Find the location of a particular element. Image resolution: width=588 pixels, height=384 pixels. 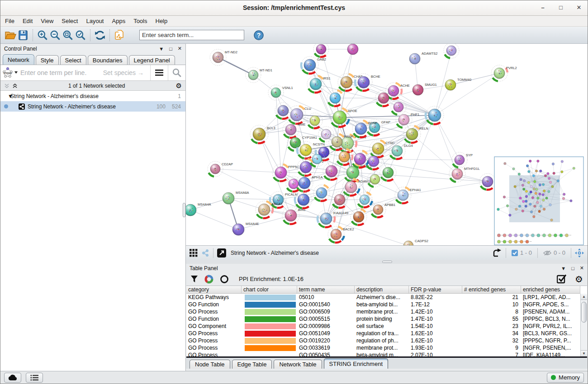

column-header-enriched-genes: enriched genes is located at coordinates (551, 290).